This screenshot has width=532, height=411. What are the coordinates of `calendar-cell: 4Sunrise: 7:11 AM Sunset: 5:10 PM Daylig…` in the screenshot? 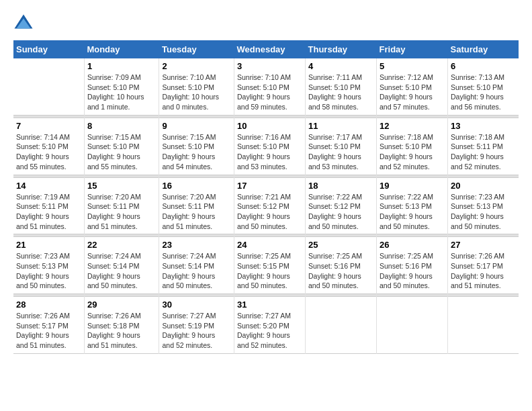 It's located at (341, 87).